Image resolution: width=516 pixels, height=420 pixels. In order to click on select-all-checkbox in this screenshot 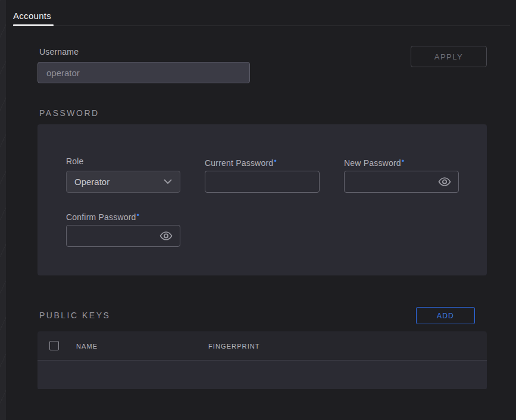, I will do `click(54, 346)`.